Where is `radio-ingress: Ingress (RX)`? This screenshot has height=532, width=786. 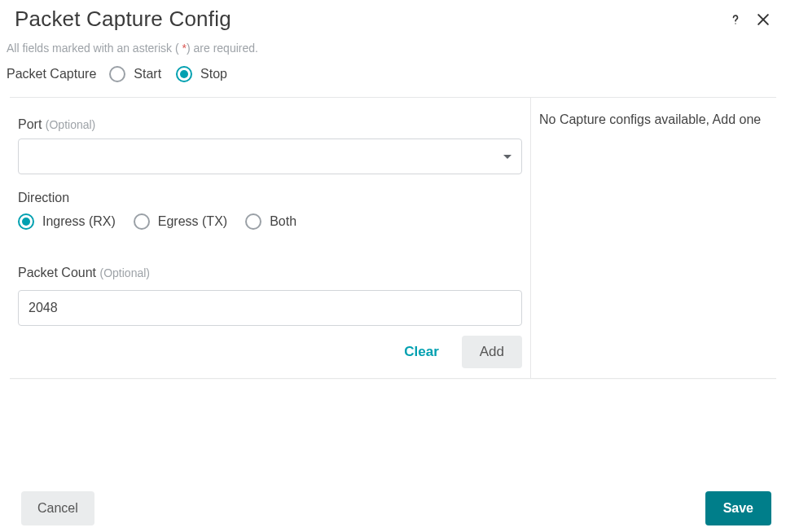 radio-ingress: Ingress (RX) is located at coordinates (67, 222).